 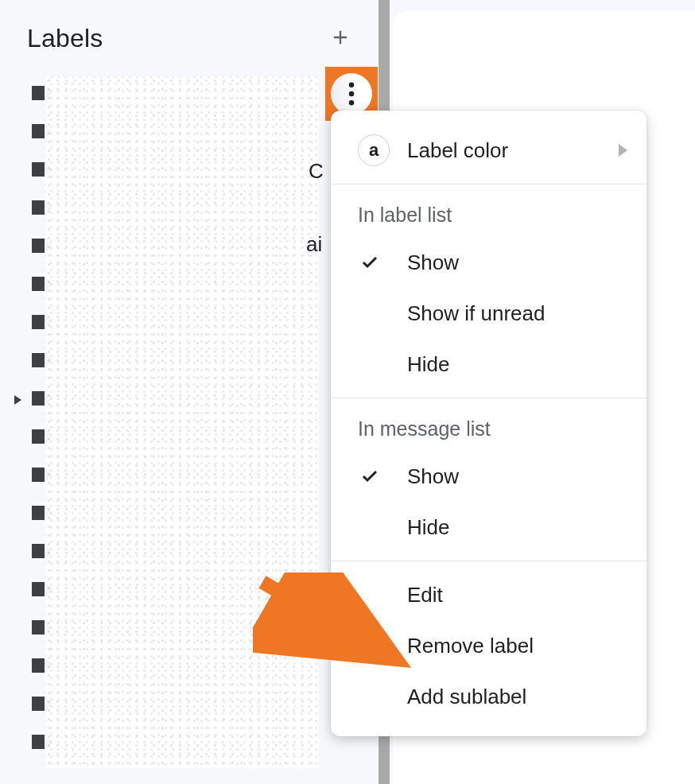 I want to click on expand-caret-icon, so click(x=17, y=400).